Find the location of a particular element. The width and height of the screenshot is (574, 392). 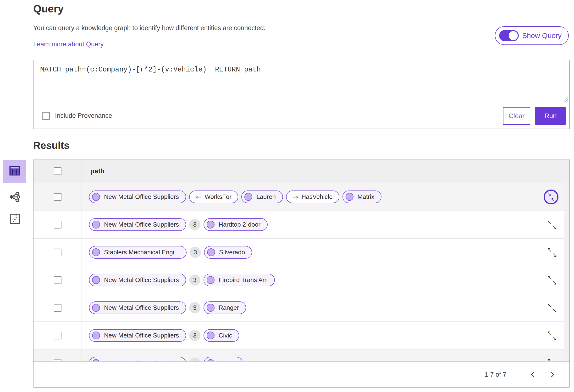

select-all-checkbox is located at coordinates (58, 171).